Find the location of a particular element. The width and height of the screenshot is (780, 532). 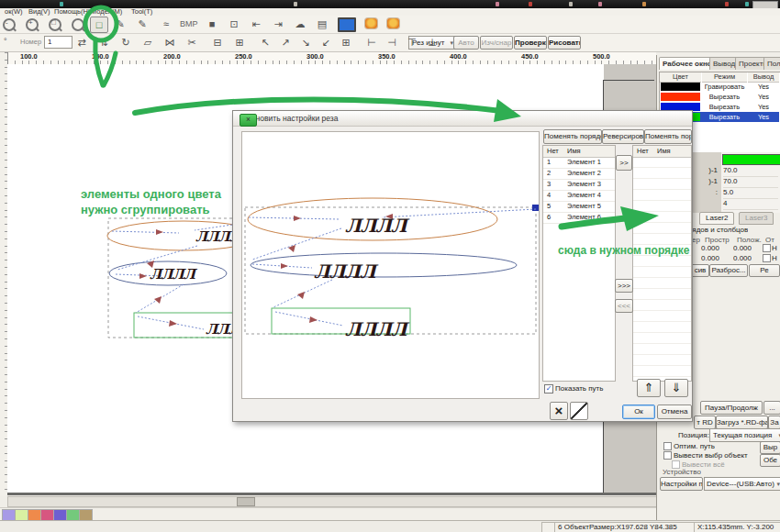

weld-icon: ⋈ is located at coordinates (170, 42).